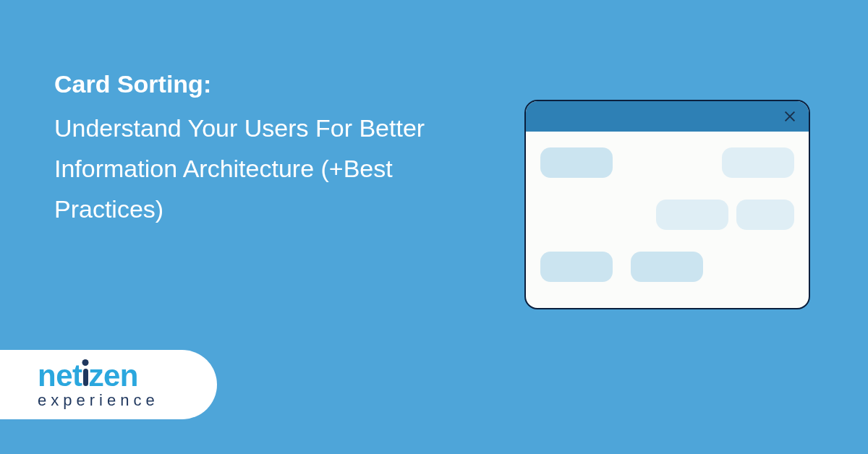 This screenshot has height=454, width=868. Describe the element at coordinates (114, 376) in the screenshot. I see `logo-part-zen: zen` at that location.